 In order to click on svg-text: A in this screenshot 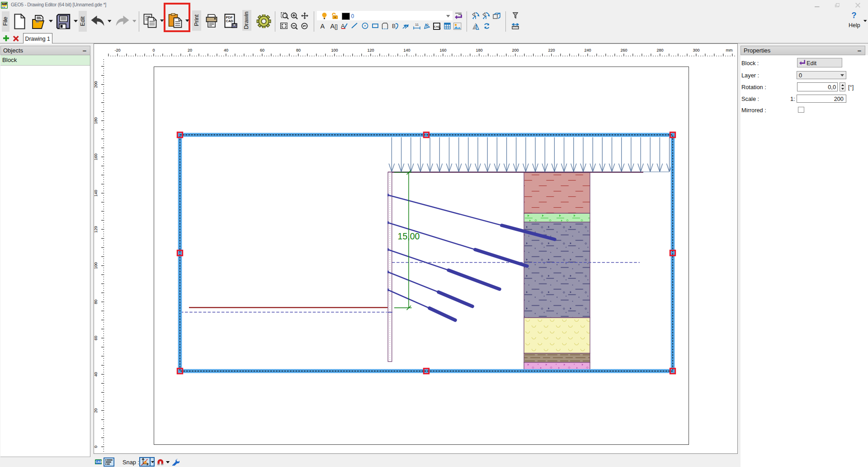, I will do `click(343, 26)`.